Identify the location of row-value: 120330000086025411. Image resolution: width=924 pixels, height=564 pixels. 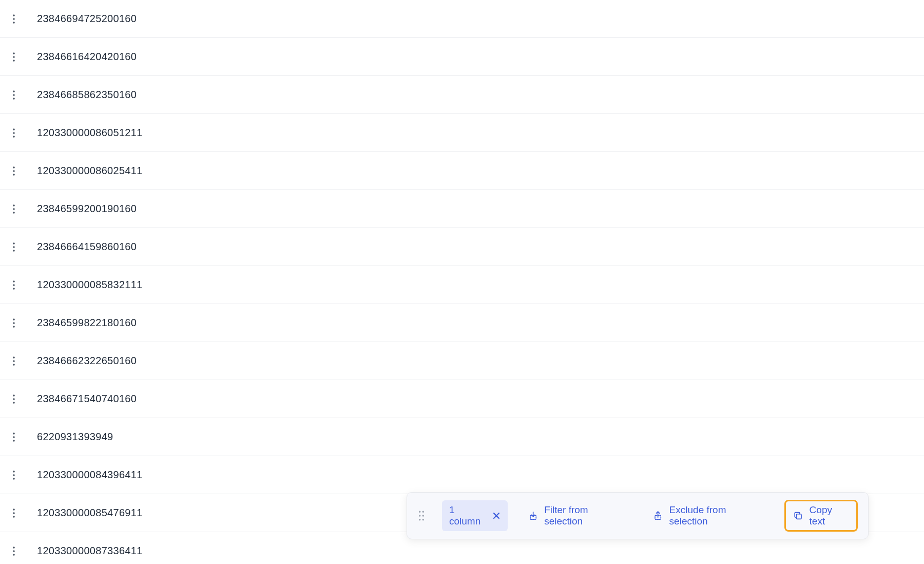
(90, 171).